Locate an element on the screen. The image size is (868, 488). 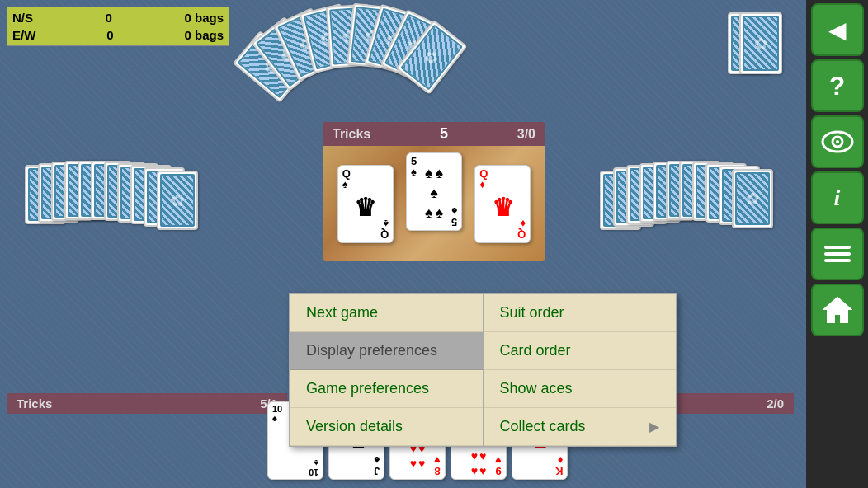
rank-bottom: 9♥ is located at coordinates (498, 466).